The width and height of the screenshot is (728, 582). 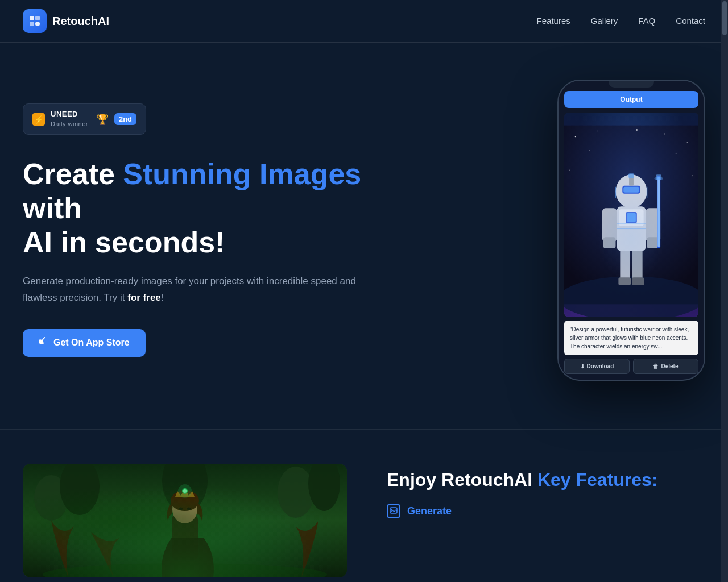 What do you see at coordinates (102, 119) in the screenshot?
I see `trophy-icon: 🏆` at bounding box center [102, 119].